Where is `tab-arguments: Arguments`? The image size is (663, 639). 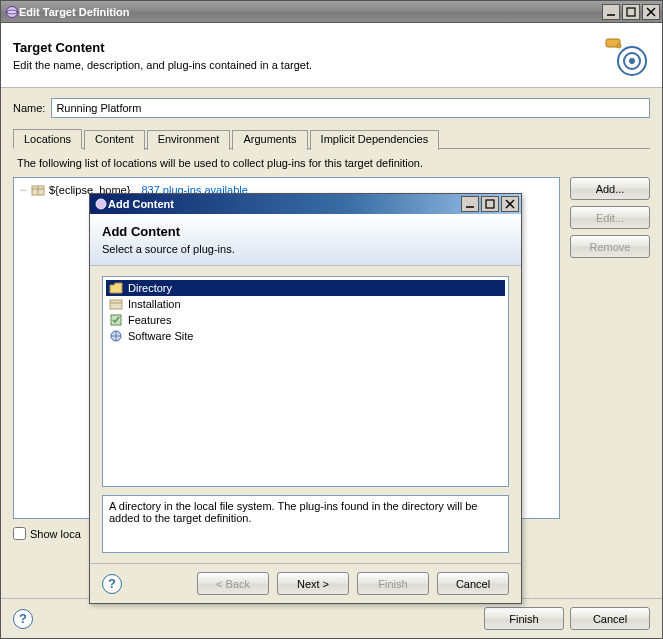 tab-arguments: Arguments is located at coordinates (270, 140).